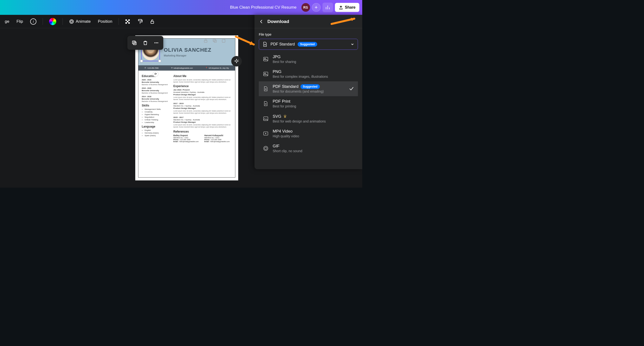  I want to click on animate-button: Animate, so click(80, 21).